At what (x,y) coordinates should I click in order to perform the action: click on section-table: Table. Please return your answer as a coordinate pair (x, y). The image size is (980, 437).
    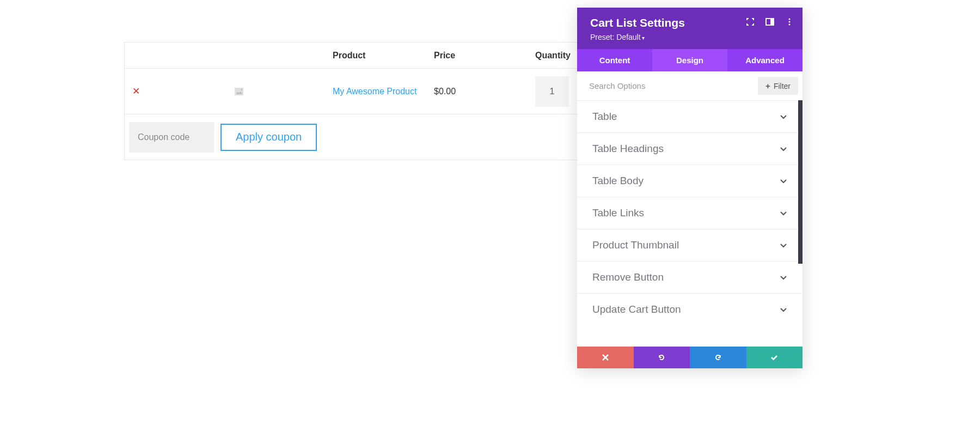
    Looking at the image, I should click on (690, 117).